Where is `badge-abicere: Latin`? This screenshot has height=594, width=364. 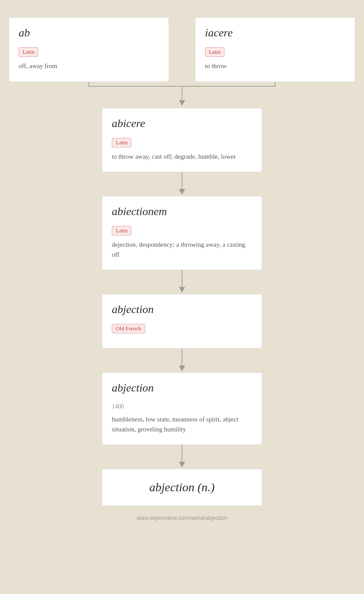
badge-abicere: Latin is located at coordinates (121, 143).